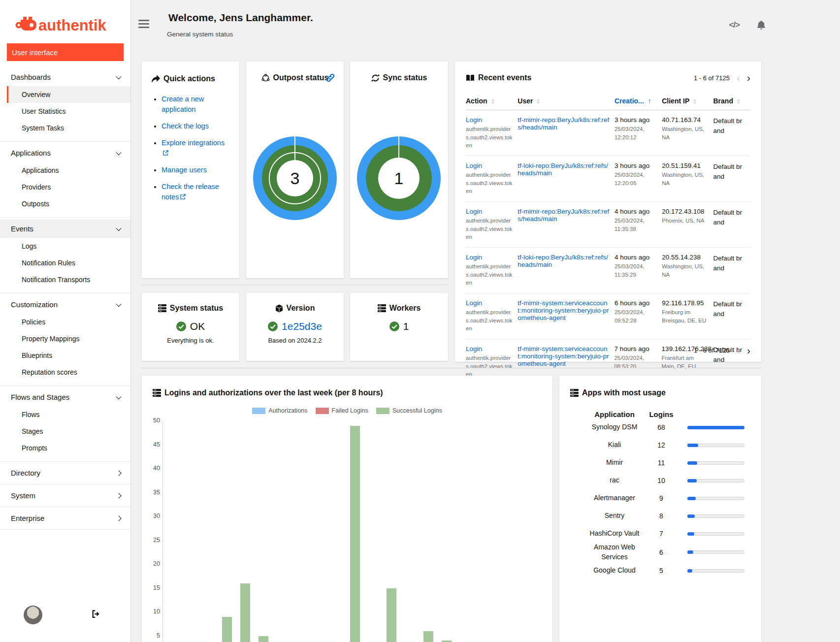 This screenshot has width=840, height=642. What do you see at coordinates (191, 170) in the screenshot?
I see `quick-actions-card: Quick actions Create a new applicationCh…` at bounding box center [191, 170].